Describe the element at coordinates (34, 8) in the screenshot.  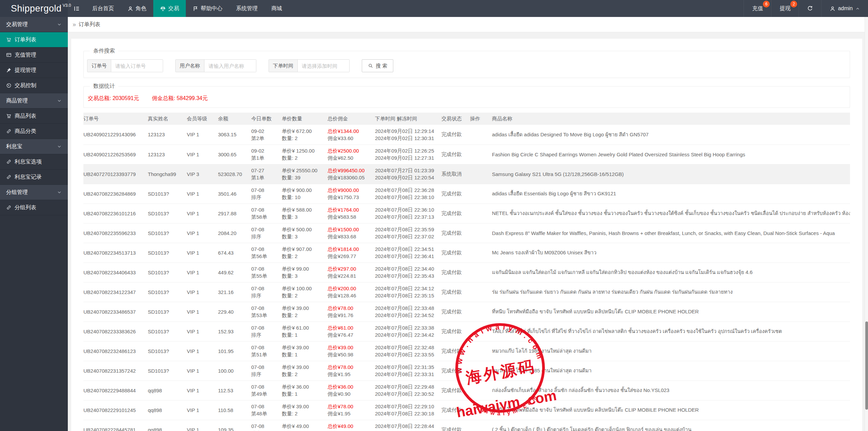
I see `app-logo: Shippergold V3.0` at that location.